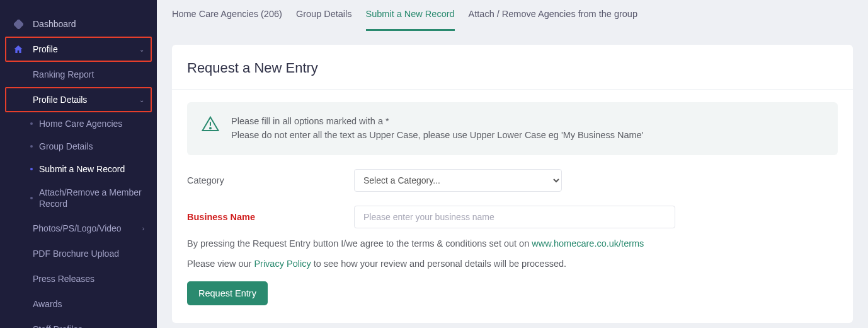 The height and width of the screenshot is (328, 868). What do you see at coordinates (144, 228) in the screenshot?
I see `chevron-right-icon: ›` at bounding box center [144, 228].